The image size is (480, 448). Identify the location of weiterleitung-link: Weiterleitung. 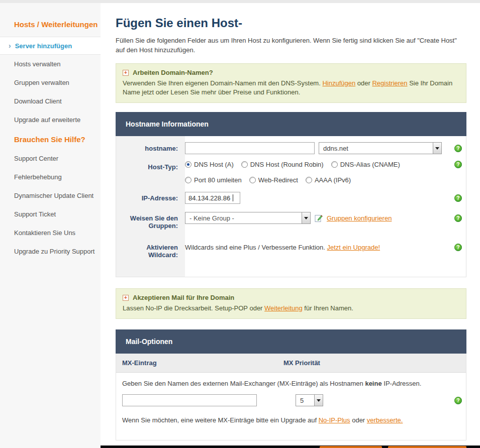
(283, 308).